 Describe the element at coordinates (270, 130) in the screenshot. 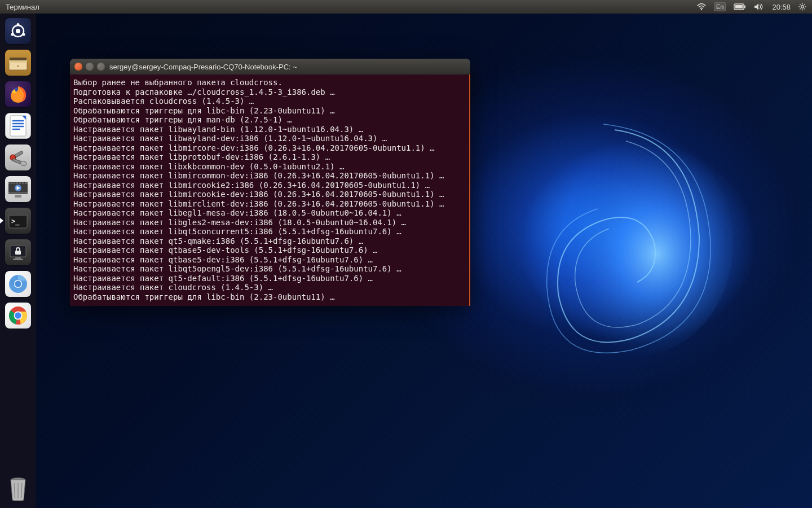

I see `terminal-line: Настраивается пакет libwayland-bin (1.12…` at that location.